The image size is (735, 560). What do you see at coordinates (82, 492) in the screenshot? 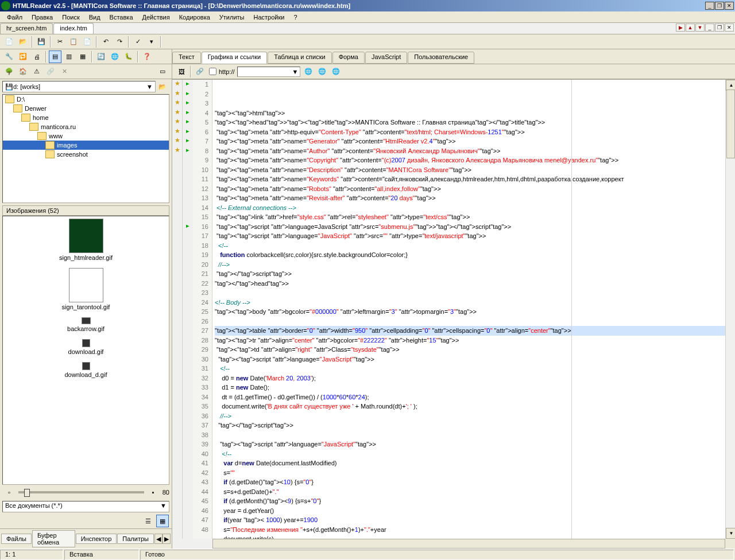
I see `thumb-size-slider` at bounding box center [82, 492].